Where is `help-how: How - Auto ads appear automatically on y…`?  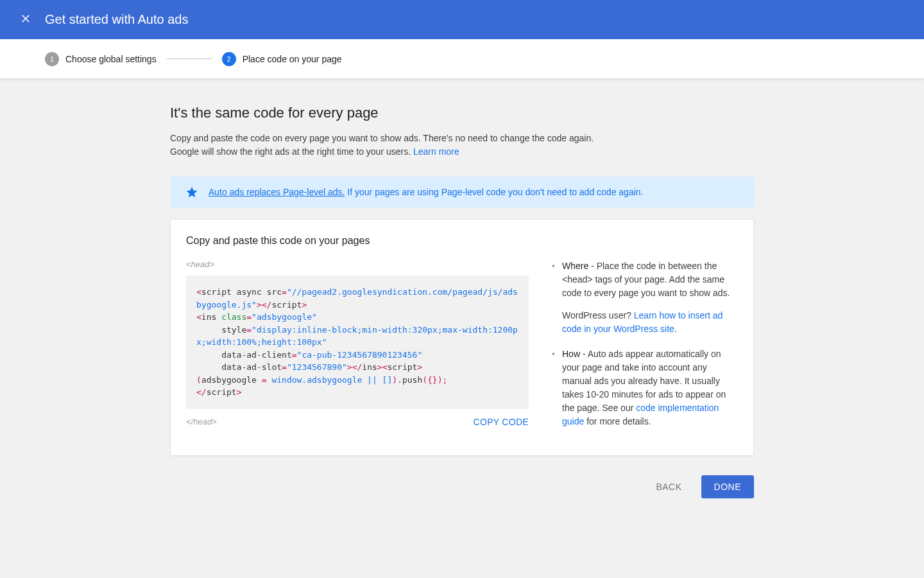 help-how: How - Auto ads appear automatically on y… is located at coordinates (645, 388).